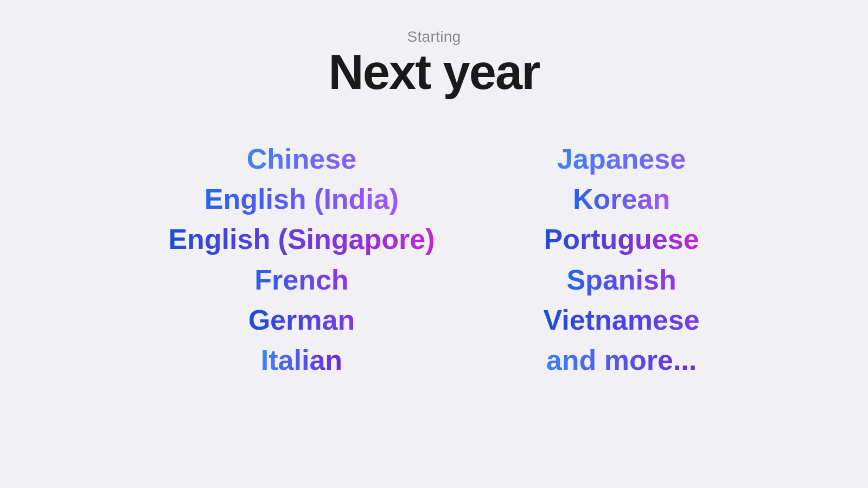 The height and width of the screenshot is (488, 868). I want to click on language-item-spanish: Spanish, so click(621, 280).